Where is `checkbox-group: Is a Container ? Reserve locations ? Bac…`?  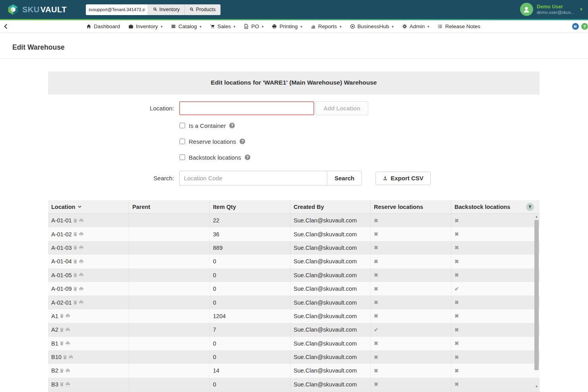
checkbox-group: Is a Container ? Reserve locations ? Bac… is located at coordinates (360, 141).